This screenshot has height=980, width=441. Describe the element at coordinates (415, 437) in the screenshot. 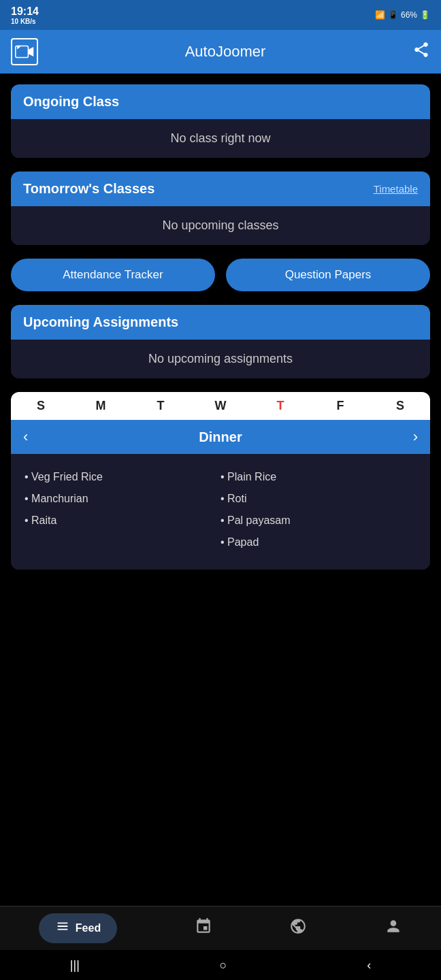

I see `meal-next-button: ›` at that location.